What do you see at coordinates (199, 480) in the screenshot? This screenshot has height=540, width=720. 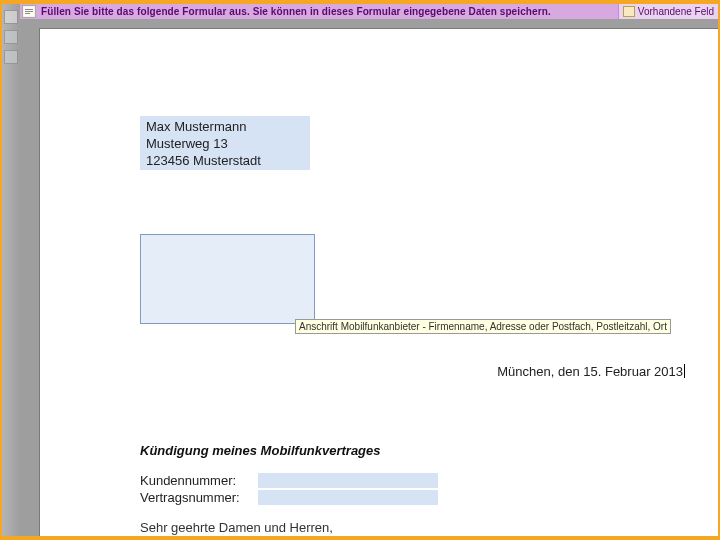 I see `customer-number-label: Kundennummer:` at bounding box center [199, 480].